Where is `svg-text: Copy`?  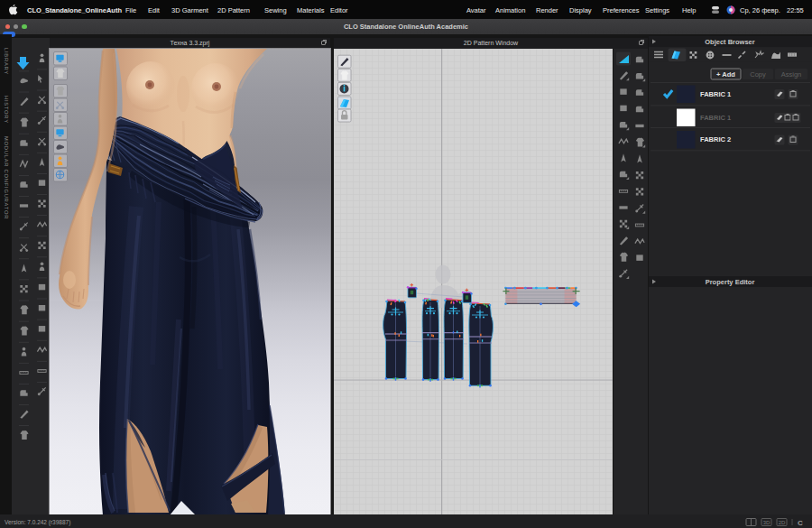
svg-text: Copy is located at coordinates (758, 74).